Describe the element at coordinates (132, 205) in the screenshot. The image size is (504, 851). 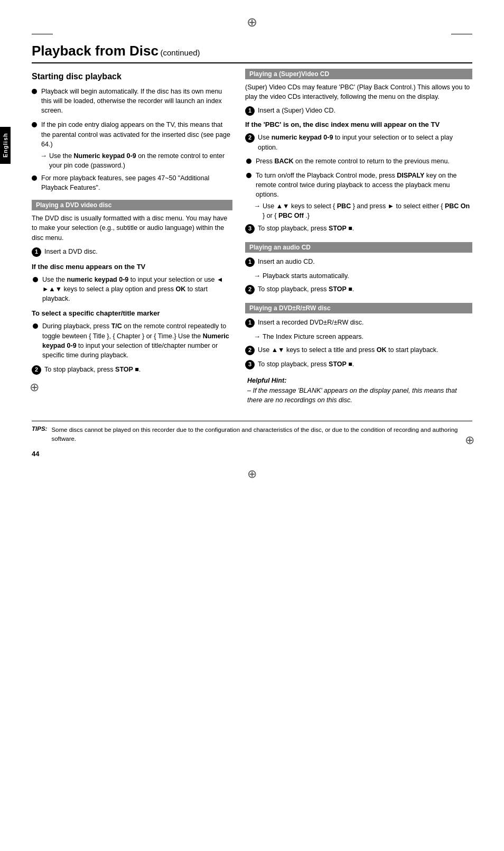
I see `dvd-section-header: Playing a DVD video disc` at that location.